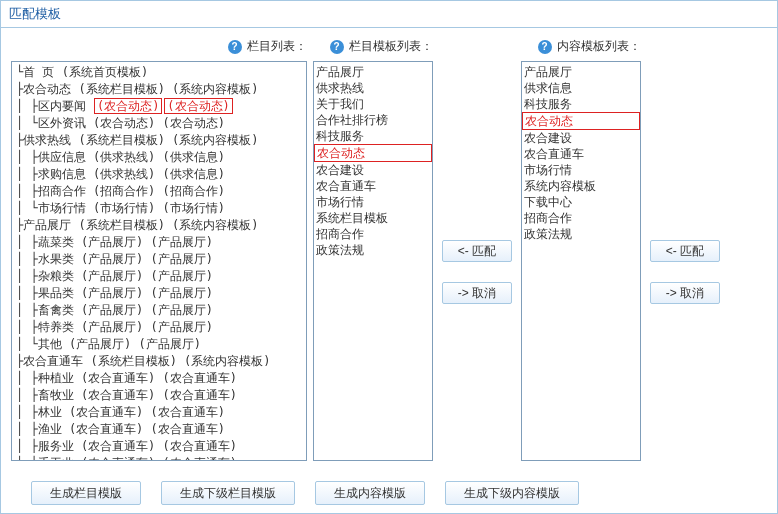  I want to click on gen-column-template-button: 生成栏目模版, so click(86, 493).